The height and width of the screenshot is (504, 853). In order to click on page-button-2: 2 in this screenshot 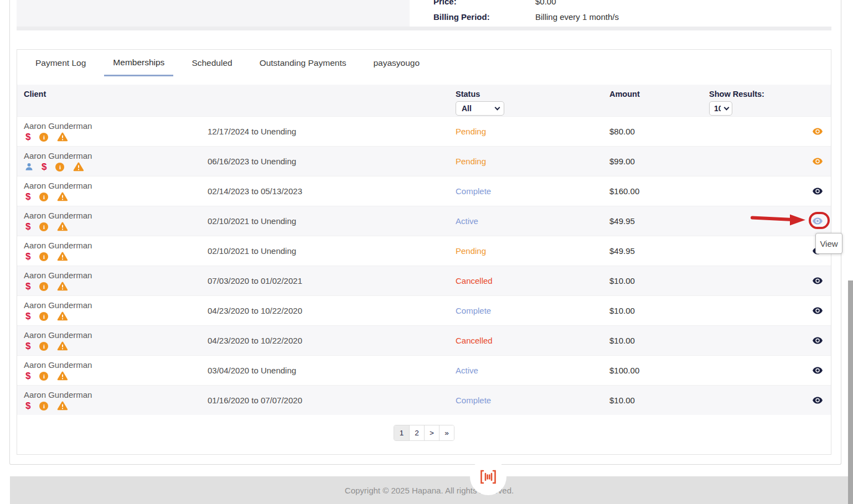, I will do `click(416, 433)`.